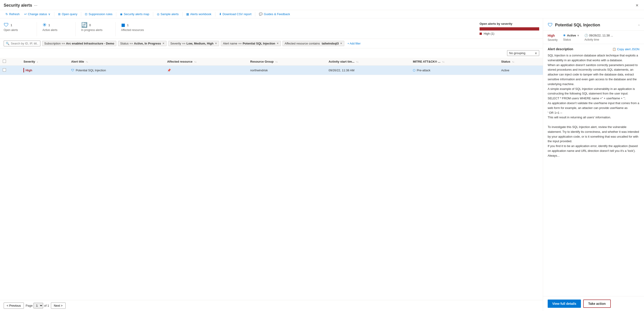 The width and height of the screenshot is (644, 311). Describe the element at coordinates (14, 306) in the screenshot. I see `previous-page-button: < Previous` at that location.